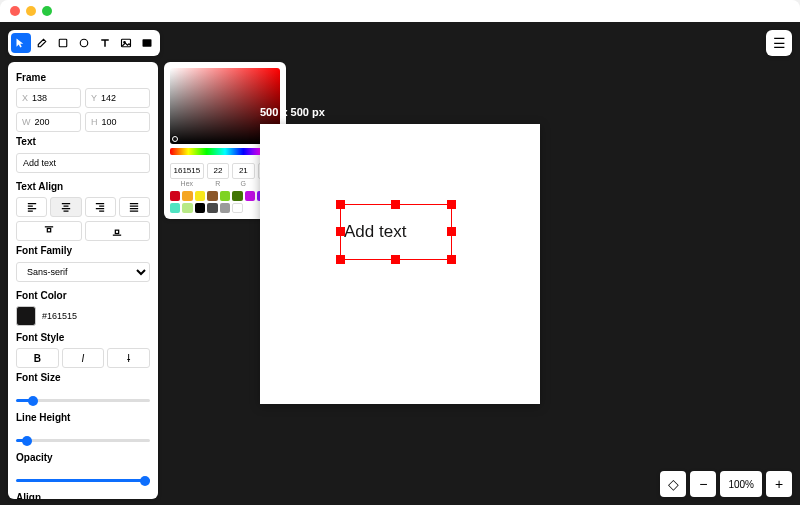 This screenshot has width=800, height=505. Describe the element at coordinates (118, 122) in the screenshot. I see `frame-h-input: H` at that location.